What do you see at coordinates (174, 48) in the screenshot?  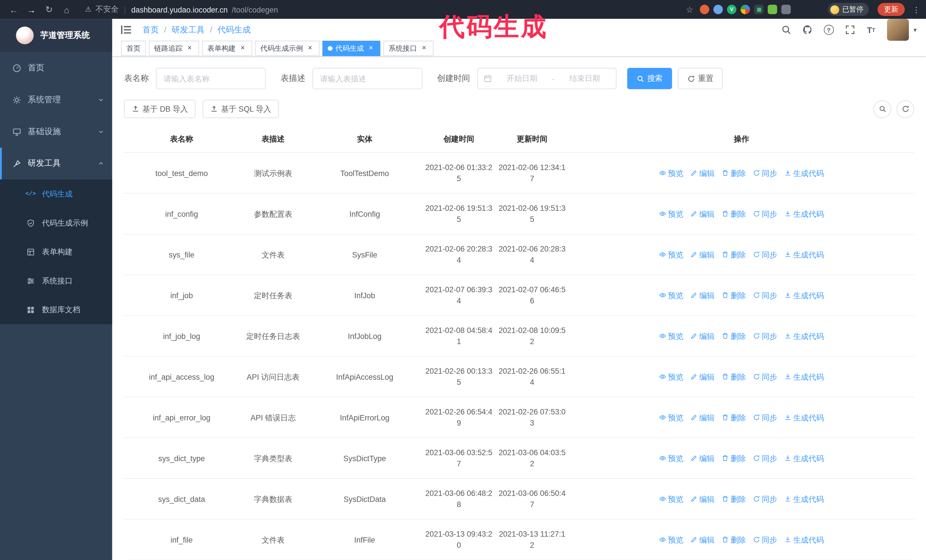 I see `tab-tracing: 链路追踪×` at bounding box center [174, 48].